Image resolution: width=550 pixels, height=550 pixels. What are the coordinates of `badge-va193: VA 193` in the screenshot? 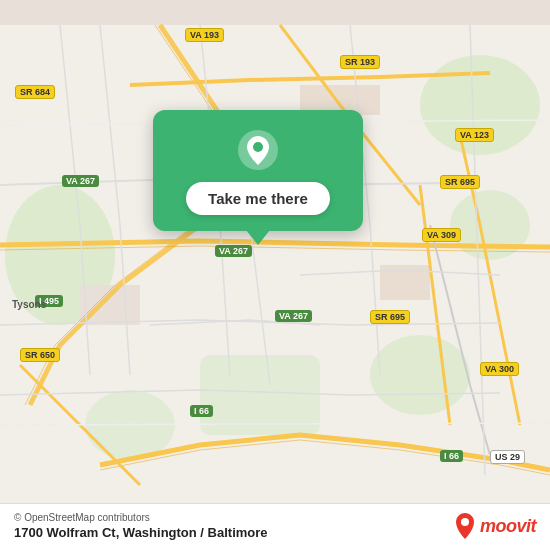 It's located at (204, 35).